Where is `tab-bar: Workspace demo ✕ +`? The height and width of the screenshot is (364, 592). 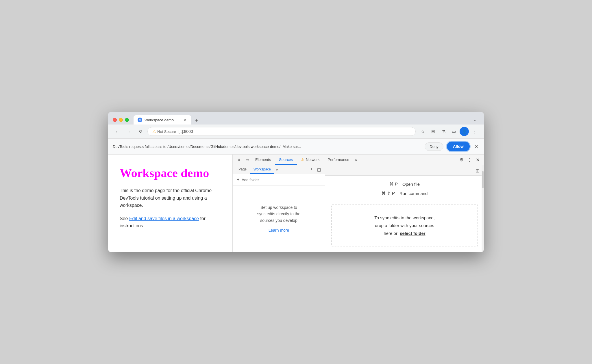
tab-bar: Workspace demo ✕ + is located at coordinates (301, 120).